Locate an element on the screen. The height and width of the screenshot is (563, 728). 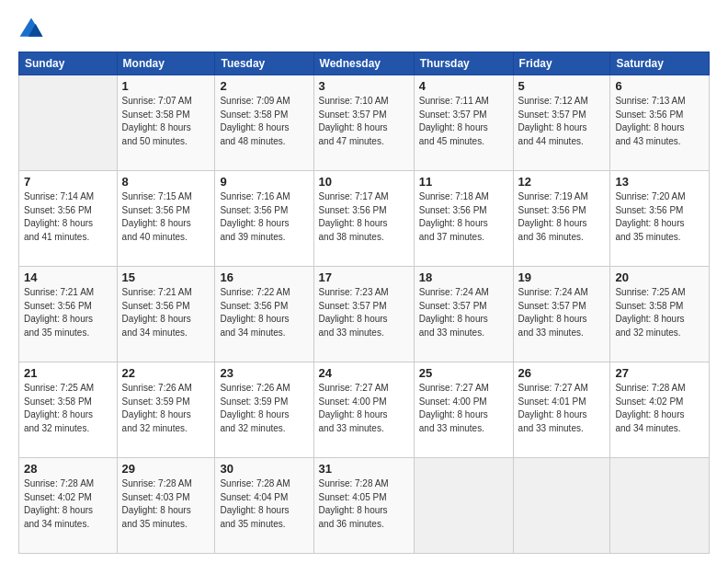
weekday-header-saturday: Saturday is located at coordinates (660, 64).